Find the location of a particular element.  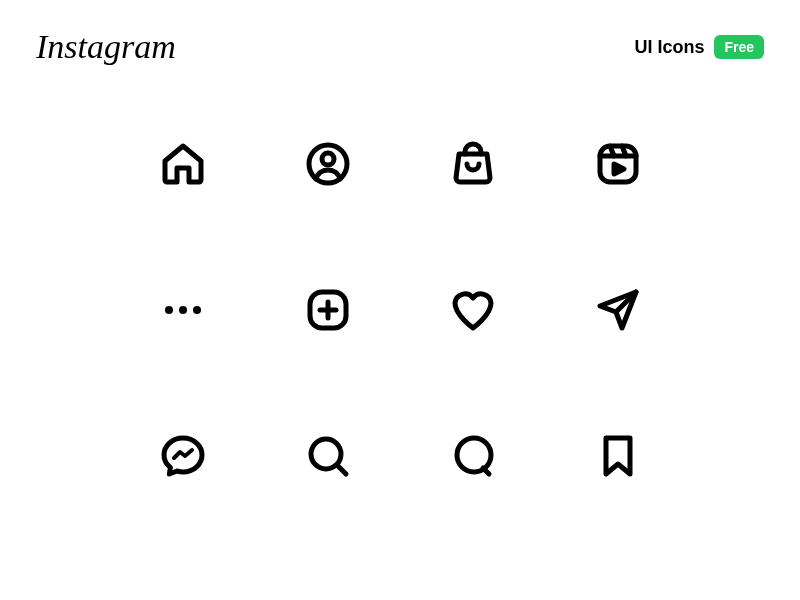

messenger-icon is located at coordinates (183, 456).